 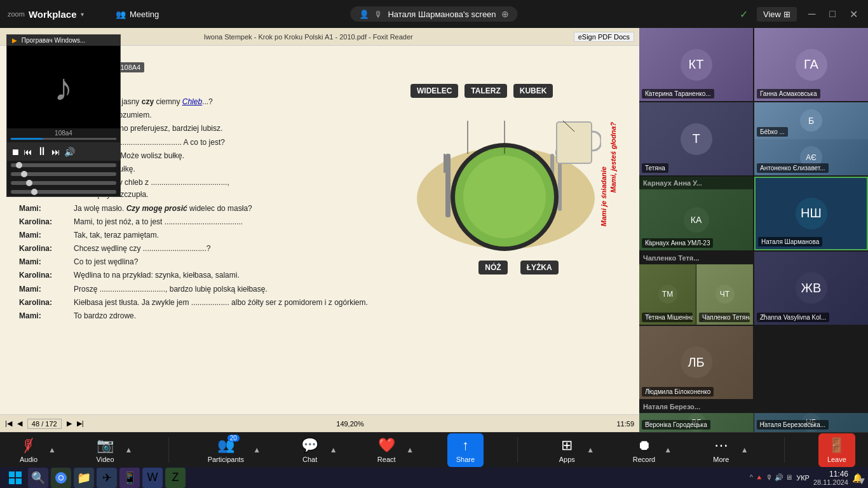 What do you see at coordinates (789, 94) in the screenshot?
I see `name-hanna: Ганна Асмаковська` at bounding box center [789, 94].